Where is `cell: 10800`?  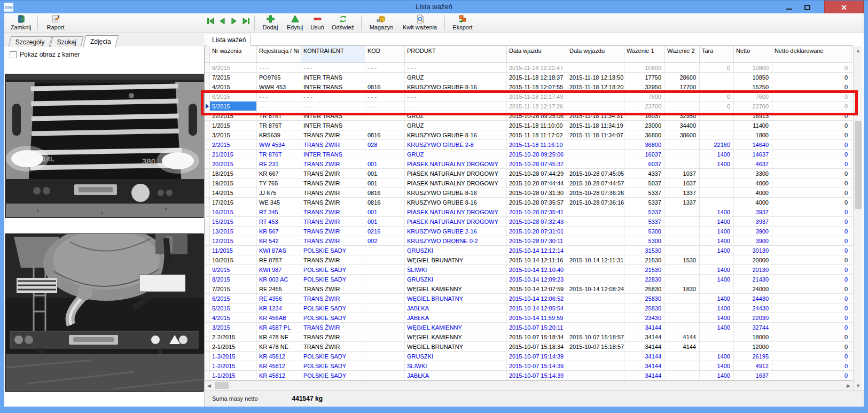
cell: 10800 is located at coordinates (753, 67).